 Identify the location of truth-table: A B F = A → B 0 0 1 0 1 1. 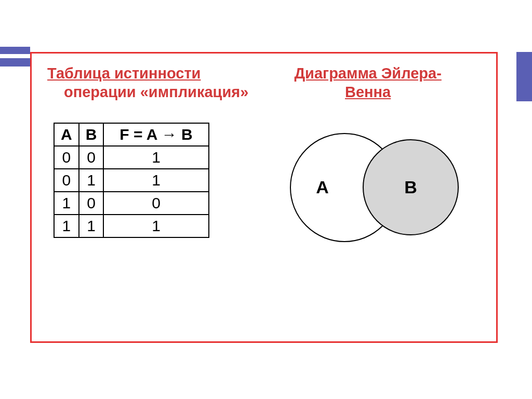
(131, 180).